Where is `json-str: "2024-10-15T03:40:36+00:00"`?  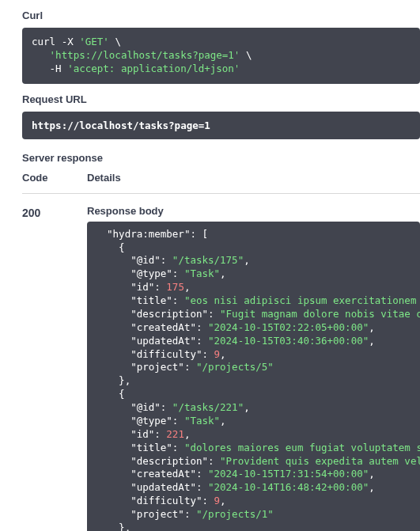 json-str: "2024-10-15T03:40:36+00:00" is located at coordinates (288, 340).